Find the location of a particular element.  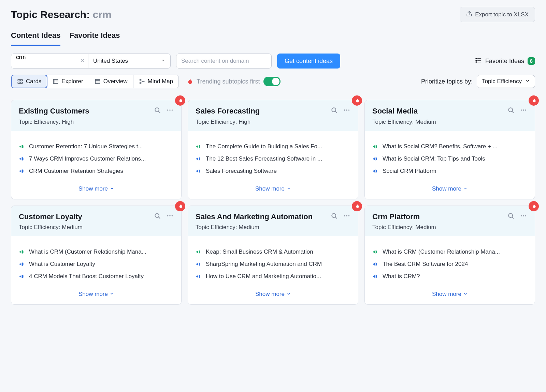

card-item-text: The 12 Best Sales Forecasting Software i… is located at coordinates (264, 159).